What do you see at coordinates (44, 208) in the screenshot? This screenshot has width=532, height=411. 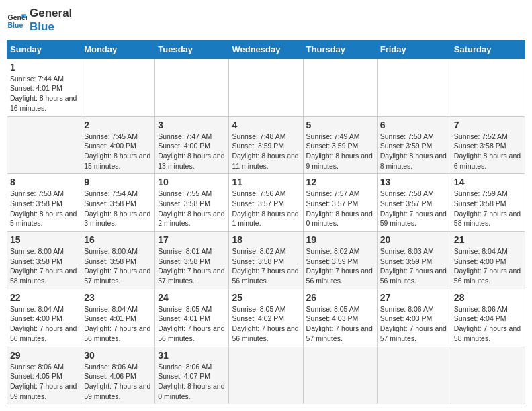 I see `day-info: Sunrise: 7:53 AM Sunset: 3:58 PM Dayligh…` at bounding box center [44, 208].